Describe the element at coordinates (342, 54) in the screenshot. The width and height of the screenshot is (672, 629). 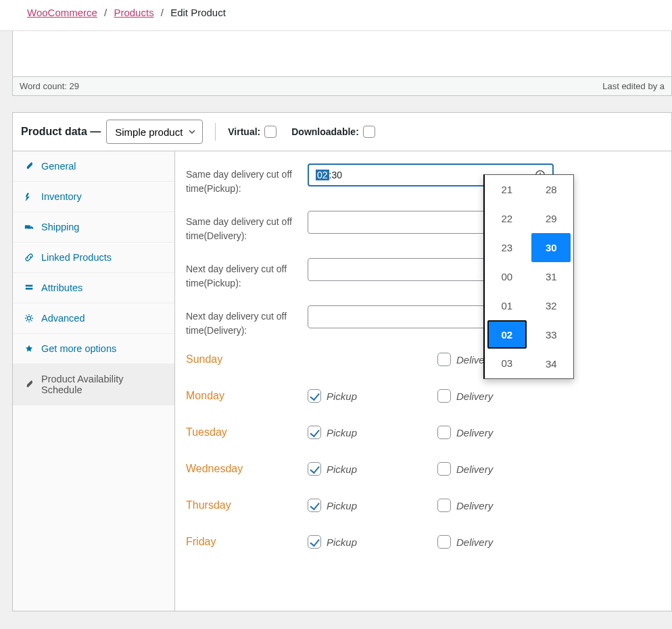
I see `editor-area` at that location.